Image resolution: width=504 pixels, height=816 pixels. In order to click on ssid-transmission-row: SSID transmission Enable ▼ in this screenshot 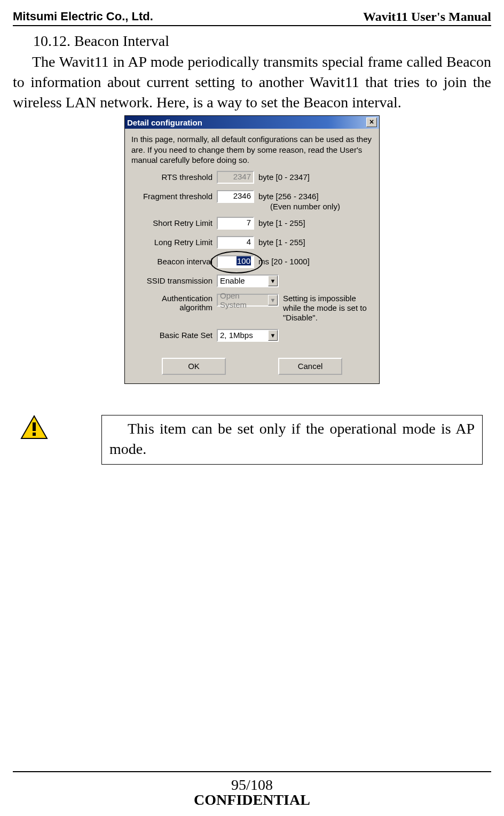, I will do `click(252, 281)`.